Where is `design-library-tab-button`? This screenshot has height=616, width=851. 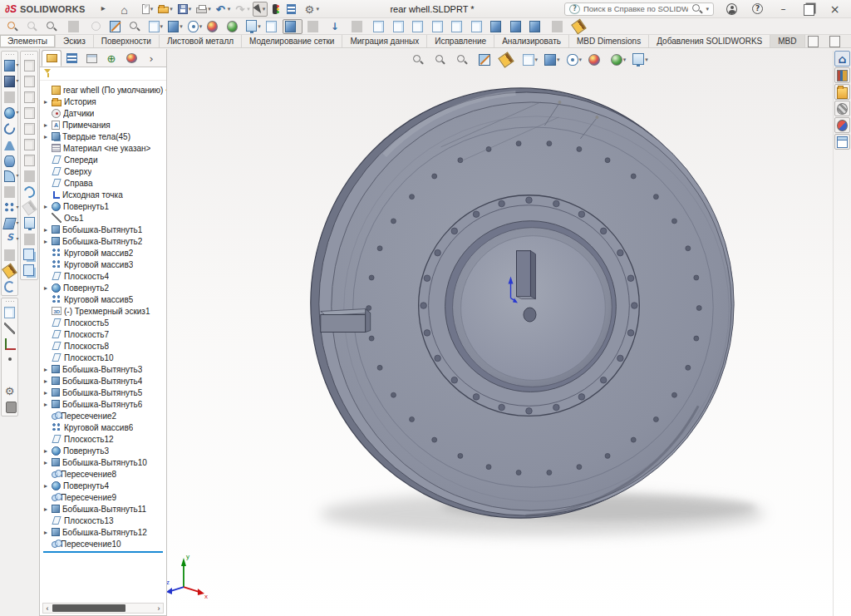
design-library-tab-button is located at coordinates (843, 75).